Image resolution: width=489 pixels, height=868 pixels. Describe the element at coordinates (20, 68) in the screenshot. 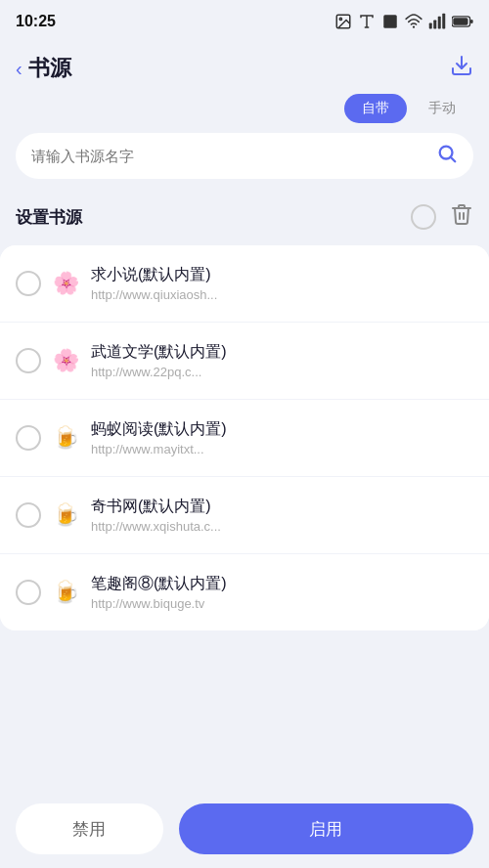

I see `back-button: ‹` at that location.